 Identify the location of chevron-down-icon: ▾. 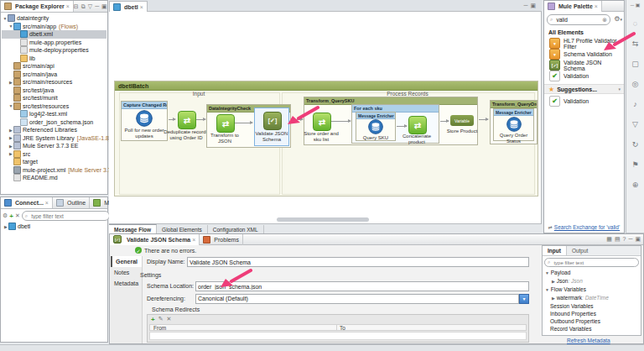
(619, 89).